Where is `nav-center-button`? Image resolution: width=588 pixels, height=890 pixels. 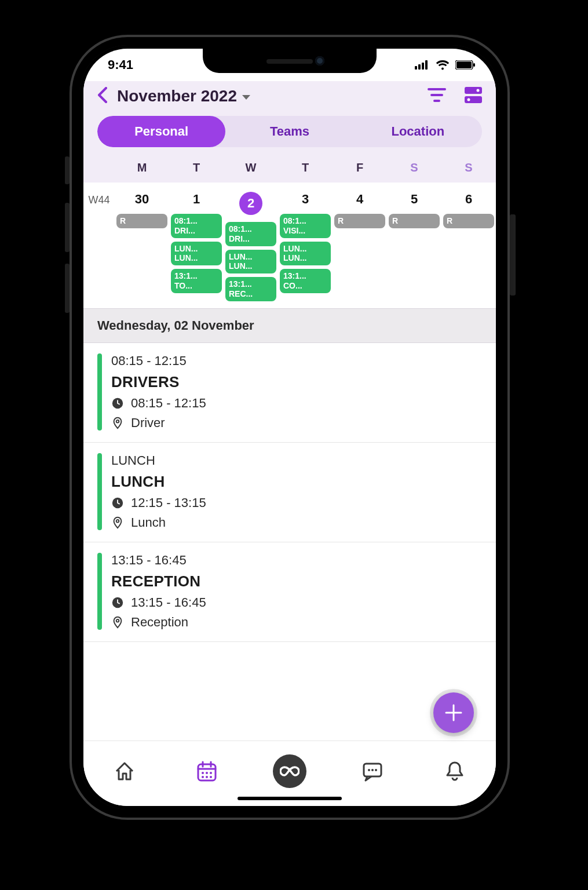 nav-center-button is located at coordinates (290, 771).